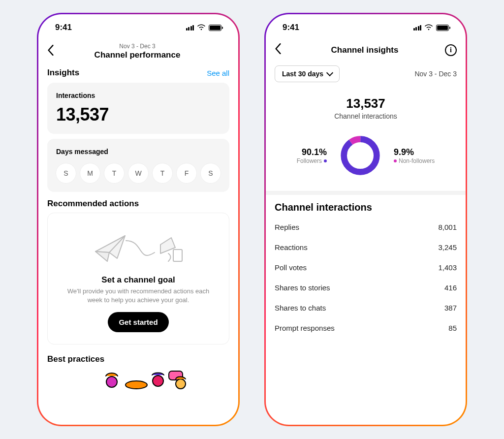 The height and width of the screenshot is (439, 504). Describe the element at coordinates (365, 50) in the screenshot. I see `nav-title-group: Channel insights` at that location.